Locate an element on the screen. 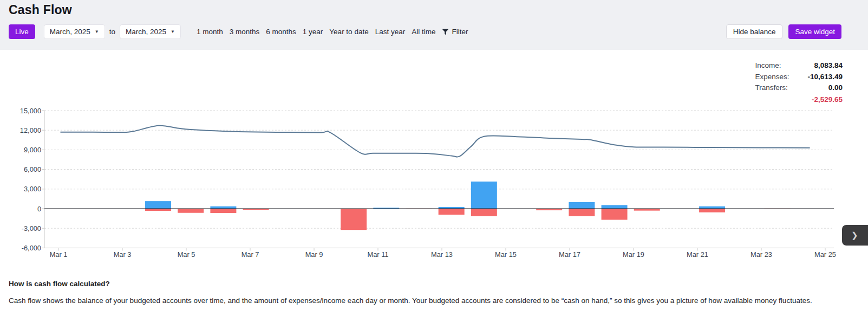  range-link-last-year: Last year is located at coordinates (390, 31).